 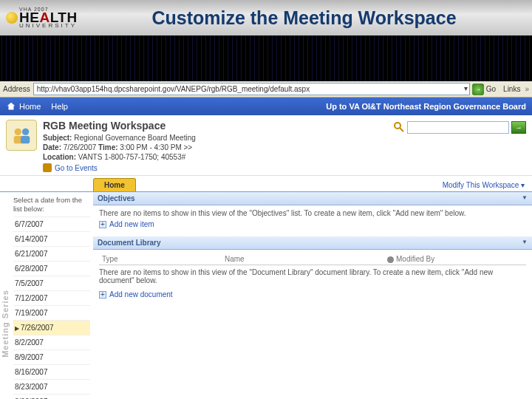 What do you see at coordinates (519, 127) in the screenshot?
I see `search-go-button: →` at bounding box center [519, 127].